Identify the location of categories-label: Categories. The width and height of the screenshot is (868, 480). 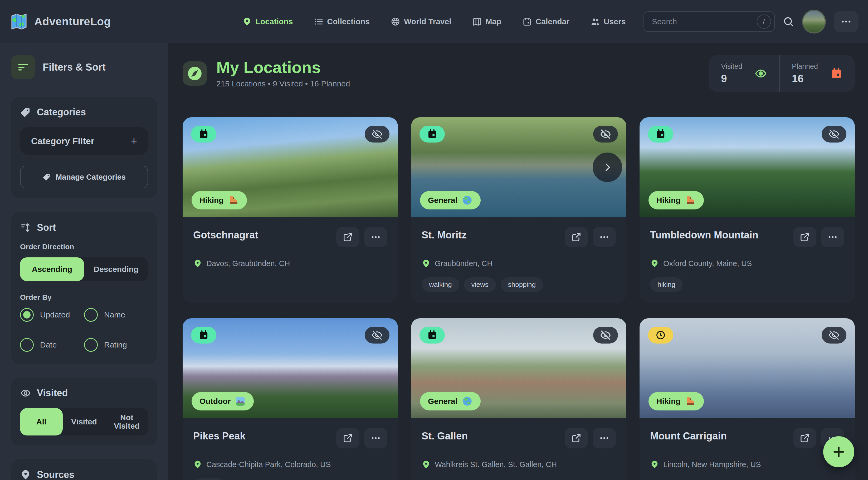
(61, 113).